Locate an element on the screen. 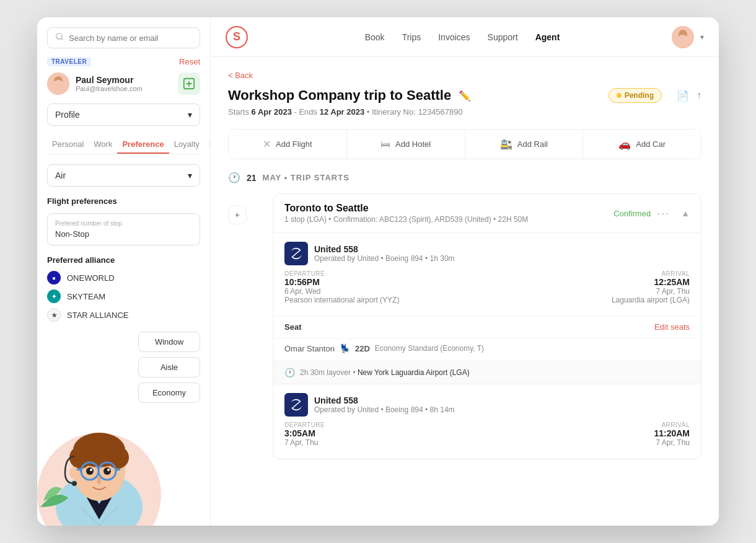  add-flight-icon: ✕ is located at coordinates (266, 144).